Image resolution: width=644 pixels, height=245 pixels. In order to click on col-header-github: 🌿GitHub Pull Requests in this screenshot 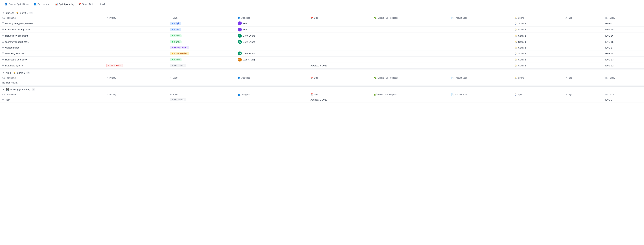, I will do `click(410, 78)`.